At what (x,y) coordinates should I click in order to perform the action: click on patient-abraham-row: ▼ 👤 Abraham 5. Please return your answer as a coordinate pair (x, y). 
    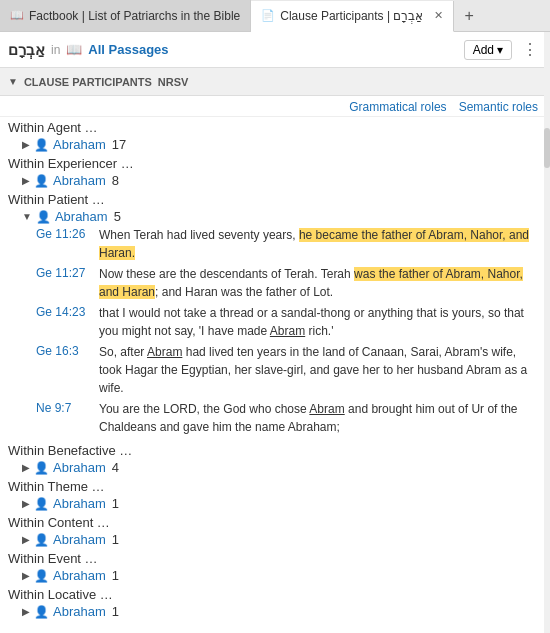
    Looking at the image, I should click on (275, 216).